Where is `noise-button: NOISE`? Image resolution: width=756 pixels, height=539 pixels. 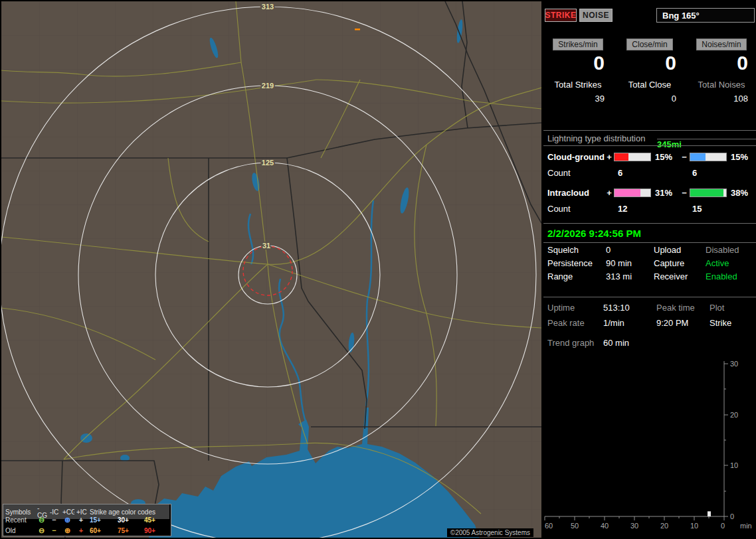
noise-button: NOISE is located at coordinates (596, 15).